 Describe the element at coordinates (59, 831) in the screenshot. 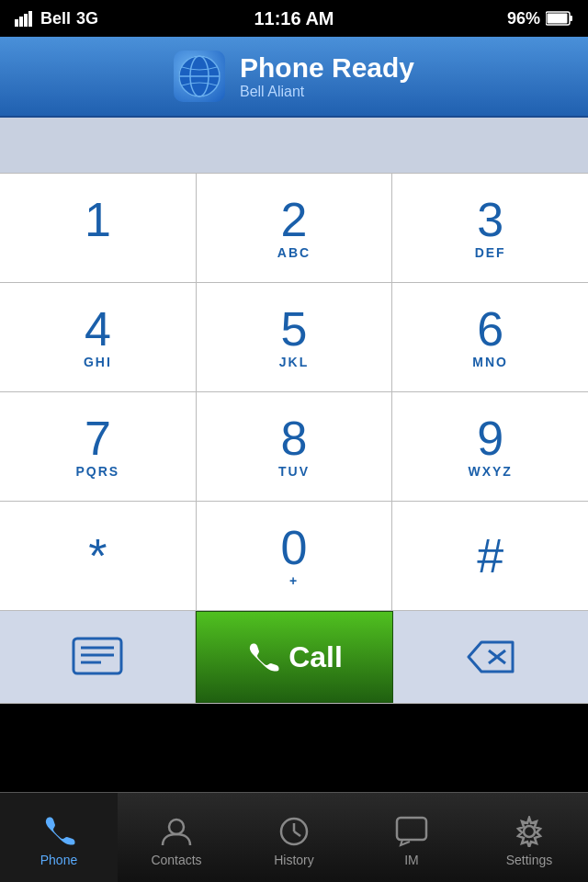

I see `phone-tab-icon` at that location.